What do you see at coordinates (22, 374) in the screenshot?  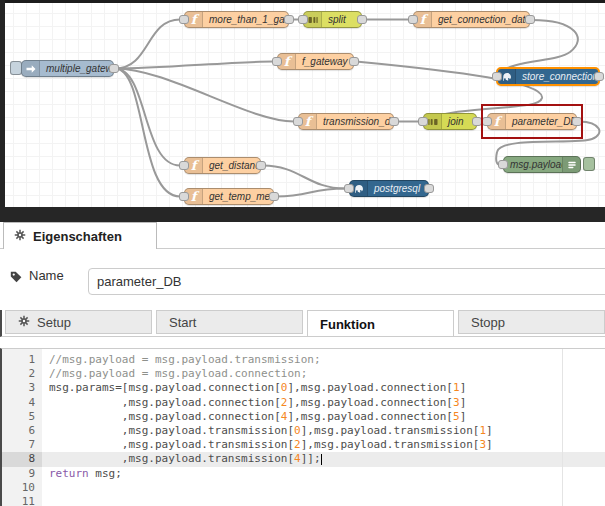 I see `line-number: 2` at bounding box center [22, 374].